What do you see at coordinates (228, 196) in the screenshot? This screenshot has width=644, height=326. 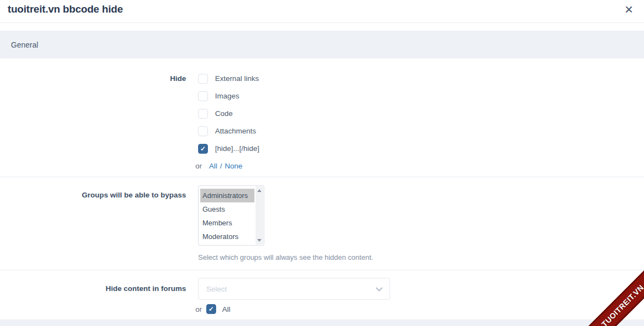 I see `group-option-administrators: Administrators` at bounding box center [228, 196].